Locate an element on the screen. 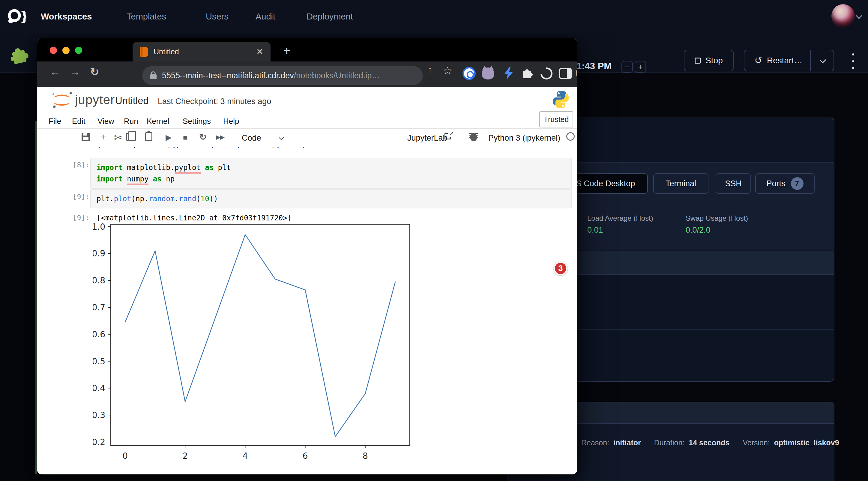  nav-item-audit: Audit is located at coordinates (266, 17).